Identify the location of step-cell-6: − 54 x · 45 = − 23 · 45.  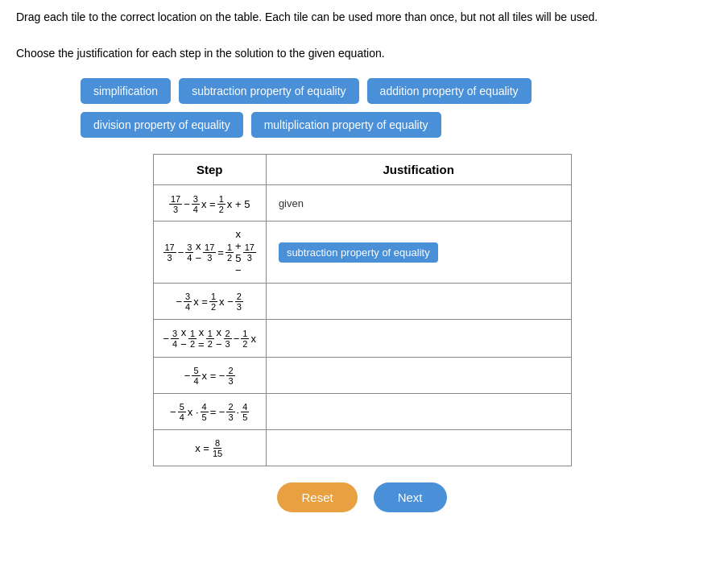
(209, 412).